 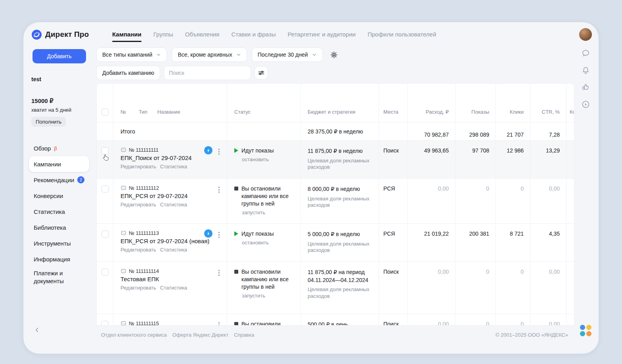 What do you see at coordinates (586, 53) in the screenshot?
I see `chat-button` at bounding box center [586, 53].